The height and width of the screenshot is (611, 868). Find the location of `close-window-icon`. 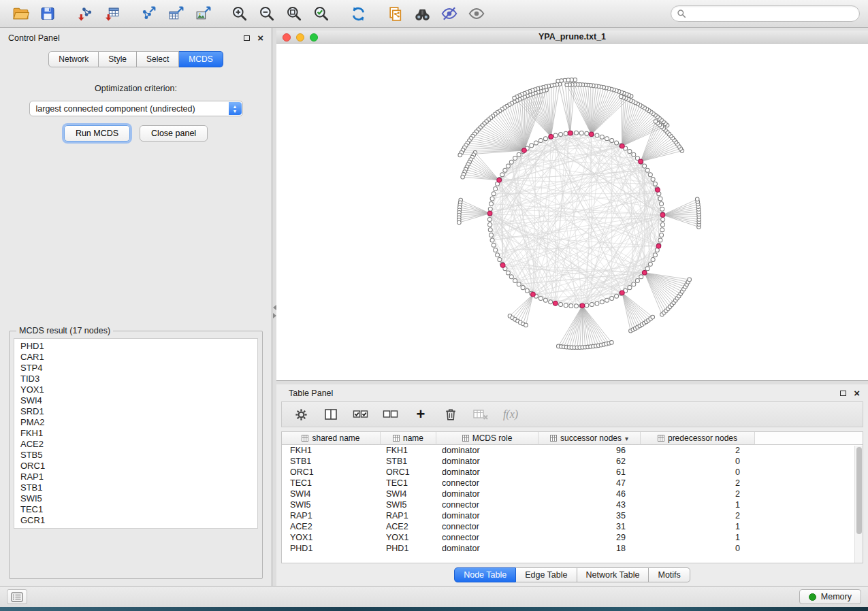

close-window-icon is located at coordinates (287, 37).